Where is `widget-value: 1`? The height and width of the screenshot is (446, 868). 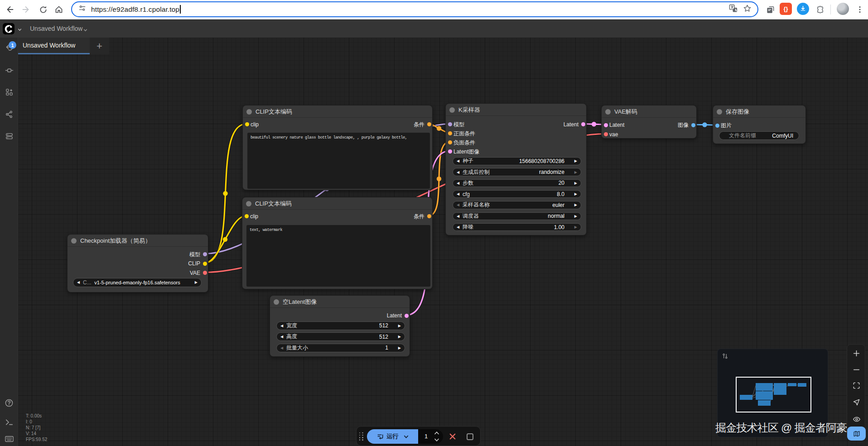 widget-value: 1 is located at coordinates (387, 348).